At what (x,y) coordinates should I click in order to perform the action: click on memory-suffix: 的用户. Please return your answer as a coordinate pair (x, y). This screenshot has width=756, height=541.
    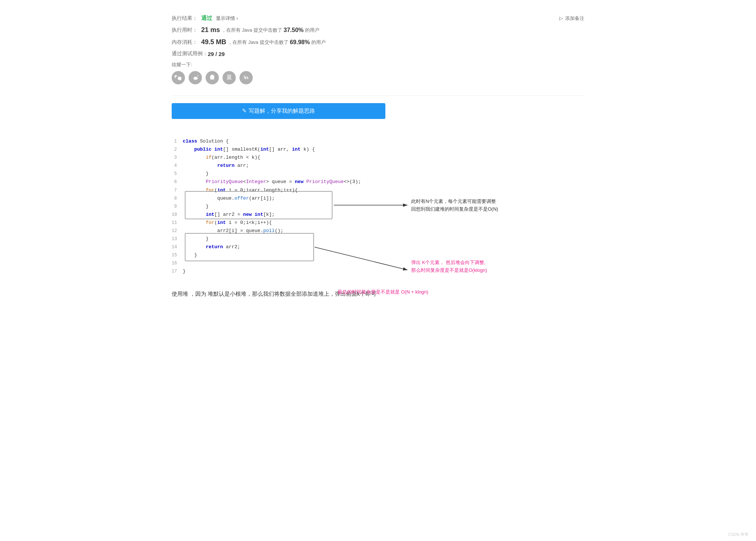
    Looking at the image, I should click on (318, 42).